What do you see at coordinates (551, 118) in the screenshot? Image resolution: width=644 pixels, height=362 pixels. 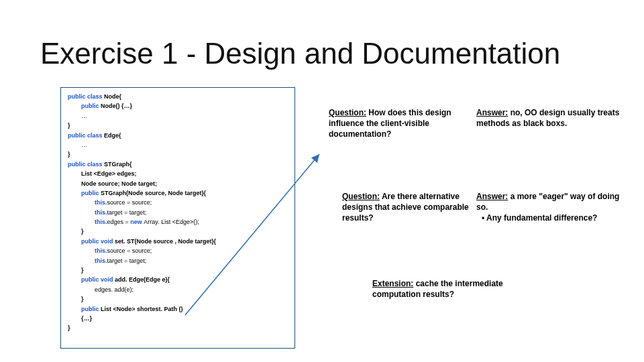 I see `answer-1: Answer: no, OO design usually treats met…` at bounding box center [551, 118].